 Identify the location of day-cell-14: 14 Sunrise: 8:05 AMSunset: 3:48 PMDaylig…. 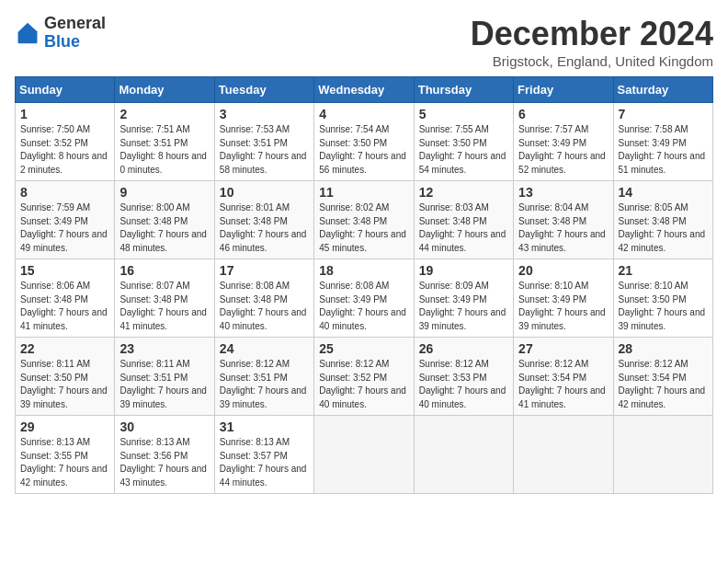
(663, 221).